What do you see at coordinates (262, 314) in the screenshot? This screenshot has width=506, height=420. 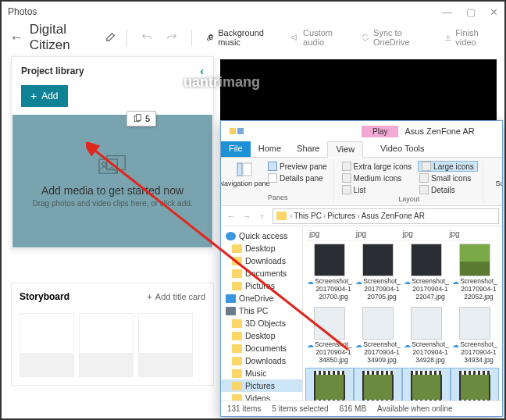 I see `navigation-pane: Quick accessDesktopDownloadsDocumentsPic…` at bounding box center [262, 314].